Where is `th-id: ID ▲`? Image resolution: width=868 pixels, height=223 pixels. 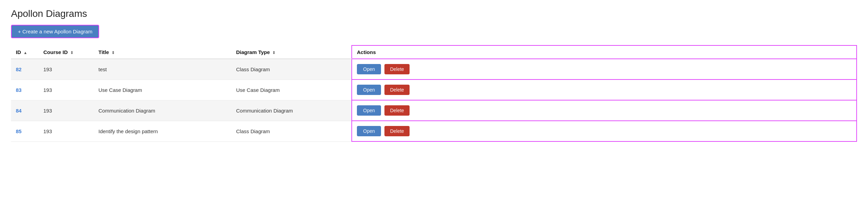 th-id: ID ▲ is located at coordinates (25, 52).